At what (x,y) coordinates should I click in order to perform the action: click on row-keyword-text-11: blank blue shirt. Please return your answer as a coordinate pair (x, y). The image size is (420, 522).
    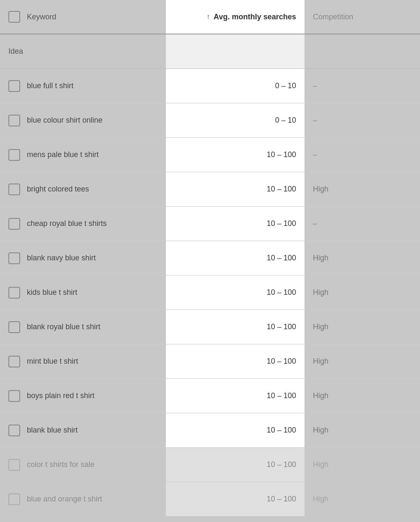
    Looking at the image, I should click on (52, 430).